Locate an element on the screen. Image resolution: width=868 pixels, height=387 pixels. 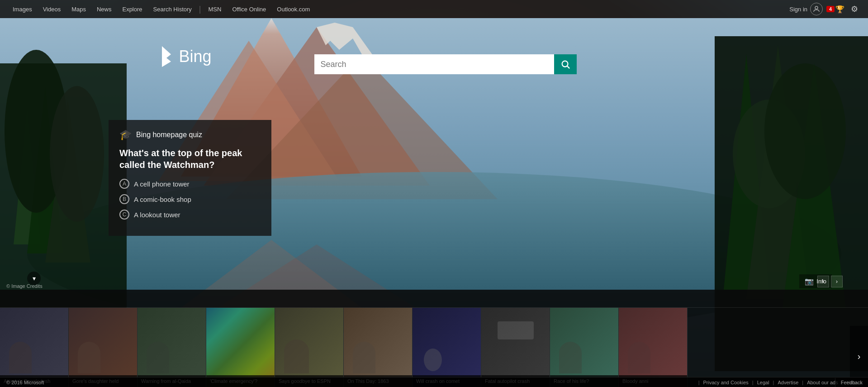
nav-news: News is located at coordinates (104, 9).